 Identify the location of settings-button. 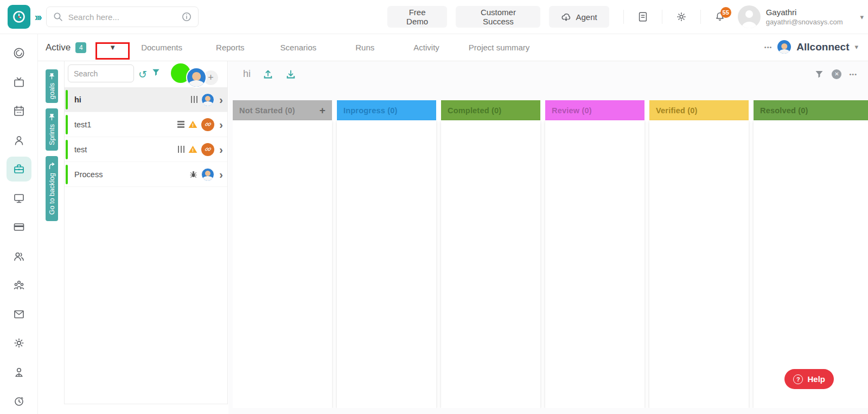
(681, 17).